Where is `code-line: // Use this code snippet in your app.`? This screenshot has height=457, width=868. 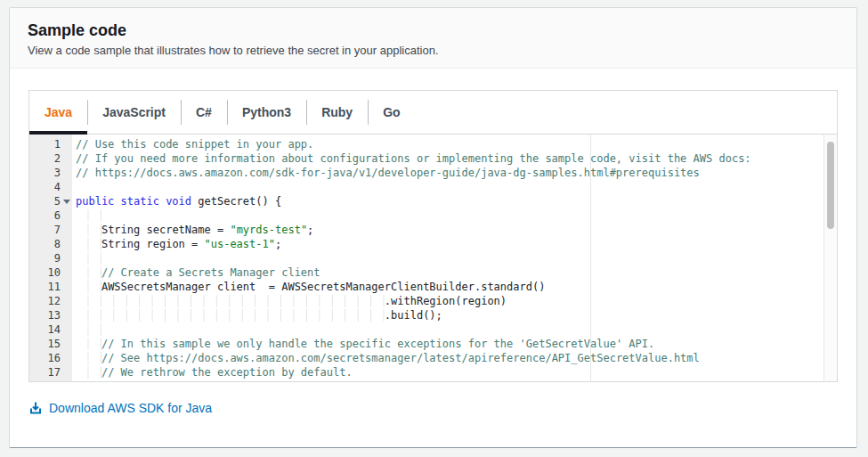 code-line: // Use this code snippet in your app. is located at coordinates (456, 144).